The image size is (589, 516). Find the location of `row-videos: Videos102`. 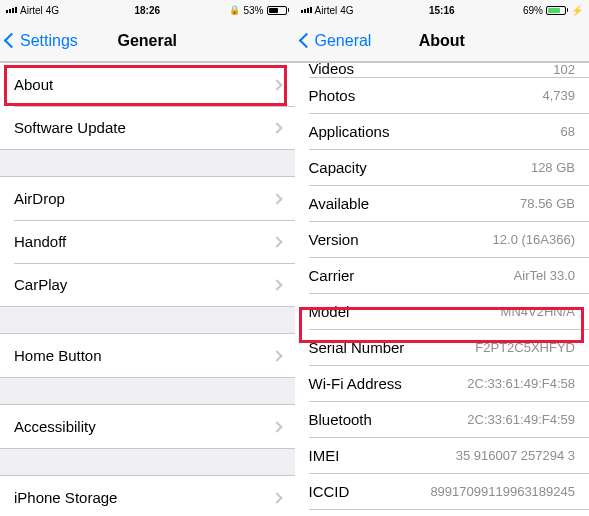

row-videos: Videos102 is located at coordinates (442, 70).